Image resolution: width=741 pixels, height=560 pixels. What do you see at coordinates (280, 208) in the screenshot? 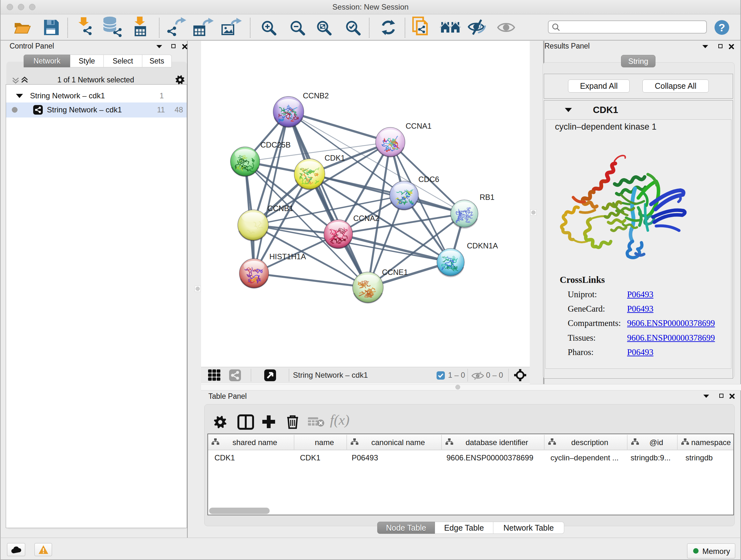
I see `svg-text: CCNB1` at bounding box center [280, 208].